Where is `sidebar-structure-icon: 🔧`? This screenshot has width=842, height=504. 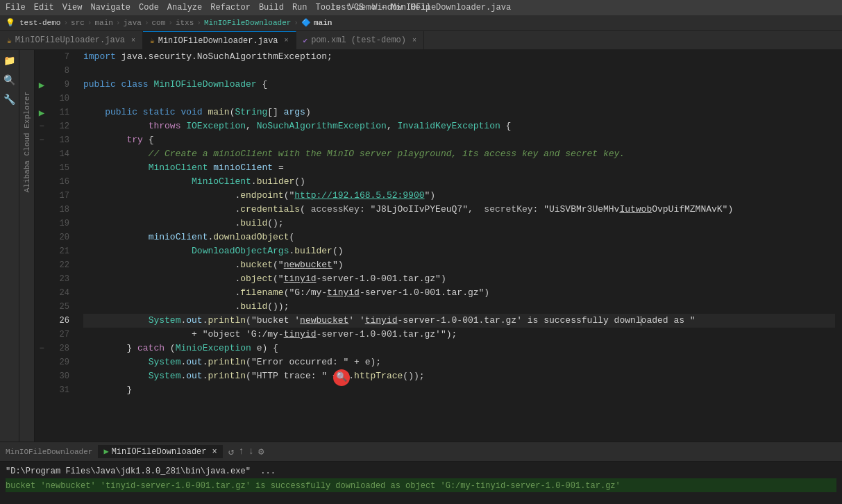
sidebar-structure-icon: 🔧 is located at coordinates (10, 99).